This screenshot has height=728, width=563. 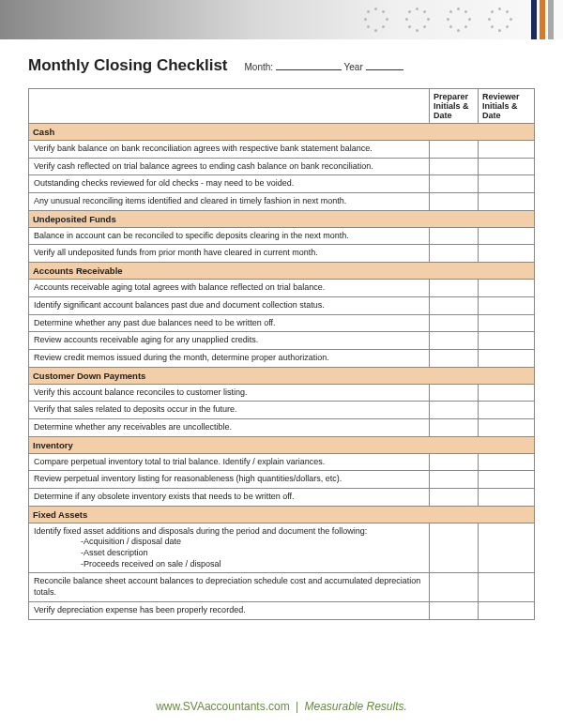 I want to click on footer-site: www.SVAaccountants.com, so click(x=223, y=706).